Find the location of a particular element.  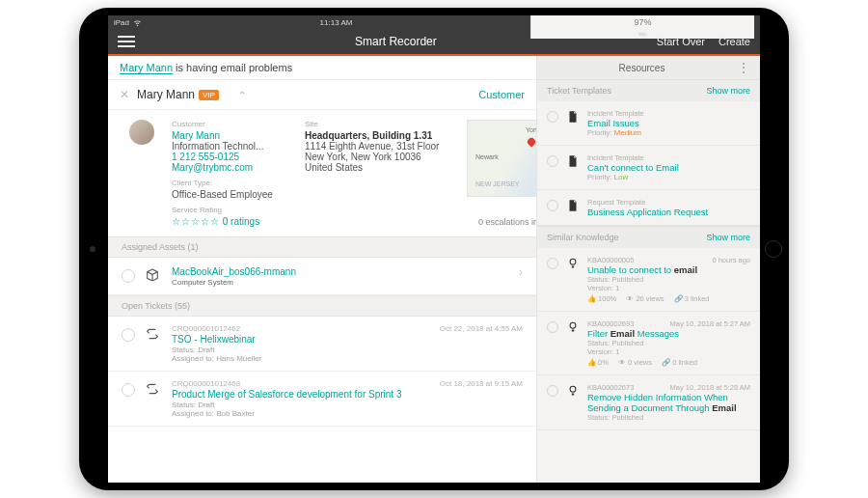

asset-title: MacBookAir_bos066-mmann is located at coordinates (338, 272).